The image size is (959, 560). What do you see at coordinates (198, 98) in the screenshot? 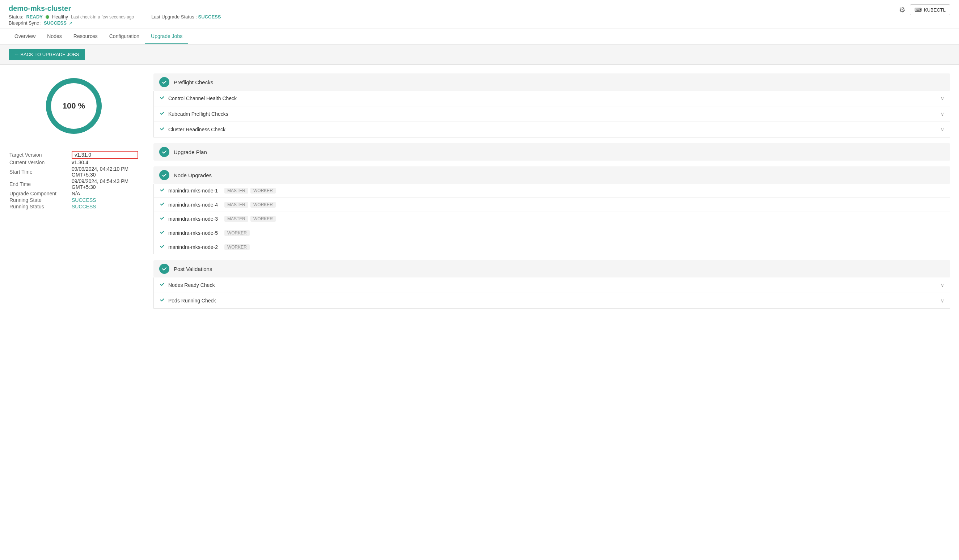
I see `check-item-left: Control Channel Health Check` at bounding box center [198, 98].